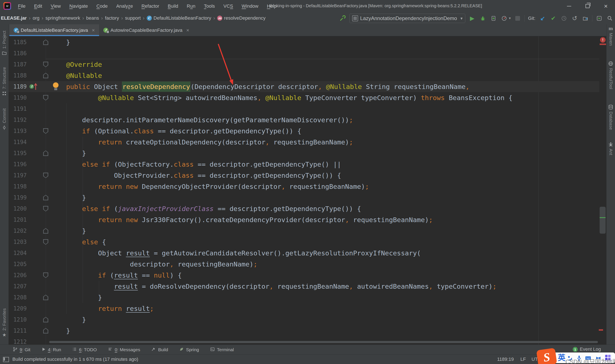 Image resolution: width=615 pixels, height=364 pixels. What do you see at coordinates (4, 43) in the screenshot?
I see `tool-button-1-project: 1: Project` at bounding box center [4, 43].